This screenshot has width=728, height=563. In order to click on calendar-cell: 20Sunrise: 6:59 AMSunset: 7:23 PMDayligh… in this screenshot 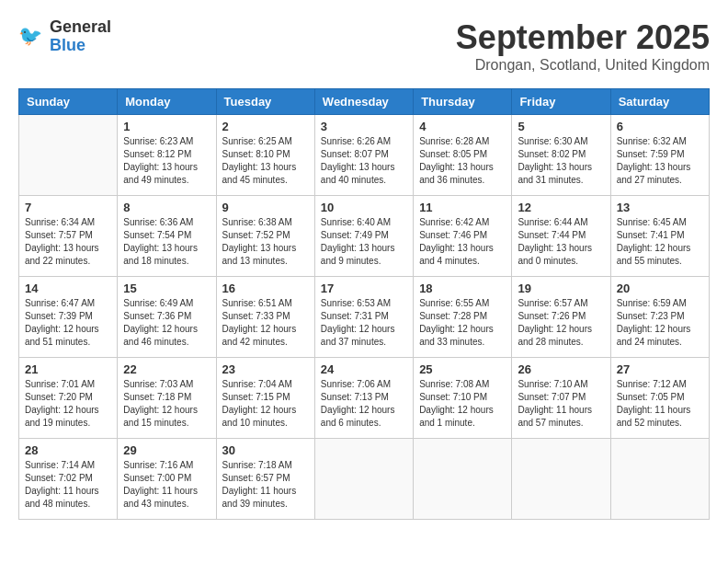, I will do `click(660, 317)`.